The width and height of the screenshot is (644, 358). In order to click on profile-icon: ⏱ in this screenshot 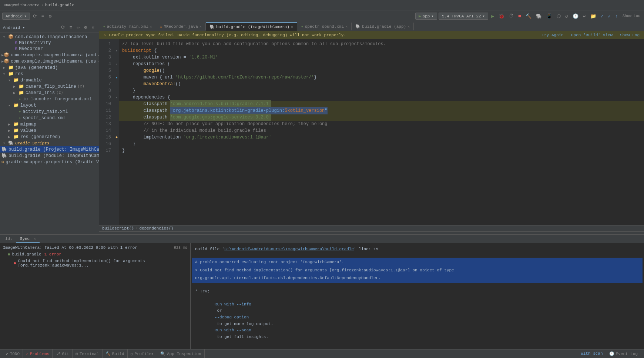, I will do `click(511, 16)`.